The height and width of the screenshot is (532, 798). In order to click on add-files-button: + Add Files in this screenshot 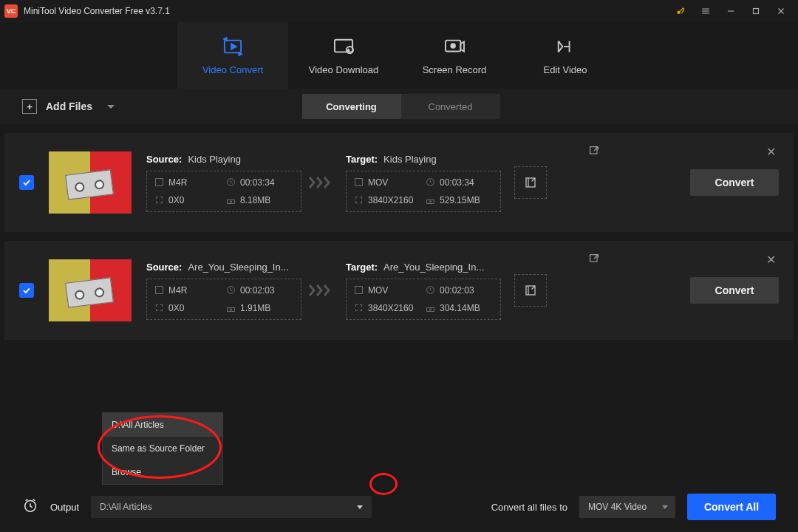, I will do `click(68, 106)`.